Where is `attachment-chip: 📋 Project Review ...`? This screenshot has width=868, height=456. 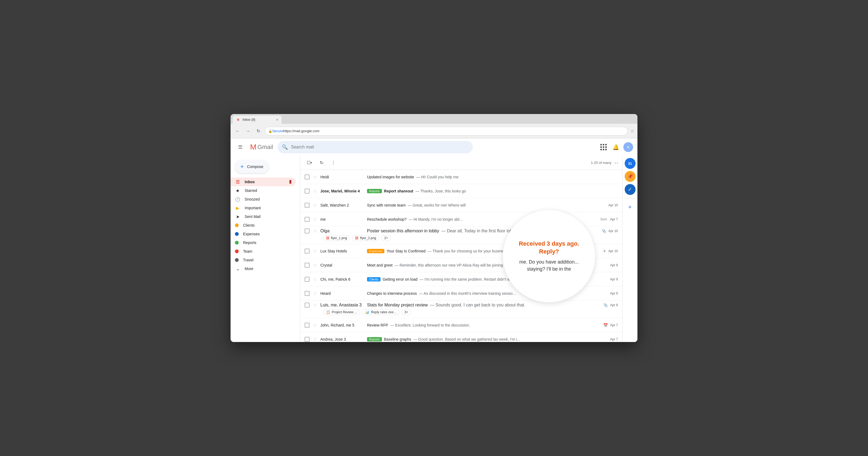
attachment-chip: 📋 Project Review ... is located at coordinates (342, 312).